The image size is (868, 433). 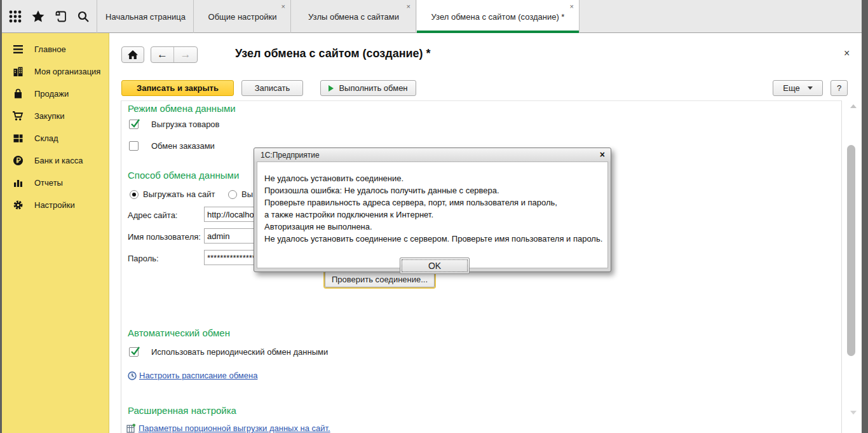 I want to click on history-scroll-icon, so click(x=60, y=17).